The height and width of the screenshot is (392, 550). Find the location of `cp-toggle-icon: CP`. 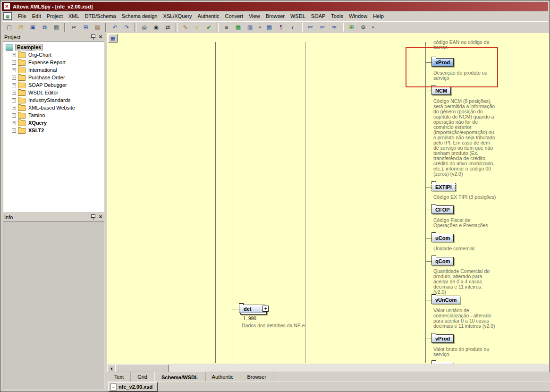

cp-toggle-icon: CP is located at coordinates (322, 27).